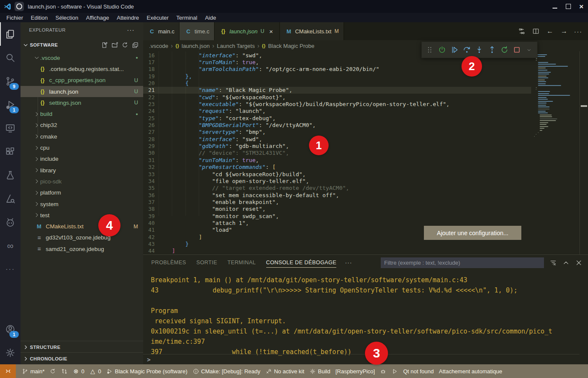  Describe the element at coordinates (82, 181) in the screenshot. I see `tree-item-pico-sdk: pico-sdk` at that location.